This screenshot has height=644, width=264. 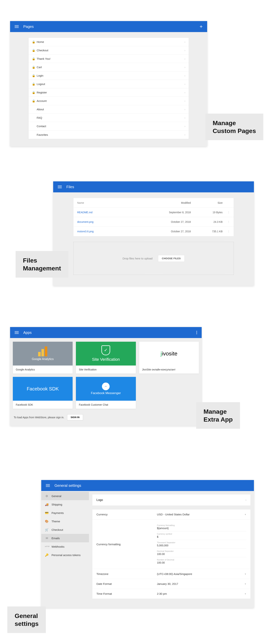 I want to click on page-name: Home, so click(x=111, y=42).